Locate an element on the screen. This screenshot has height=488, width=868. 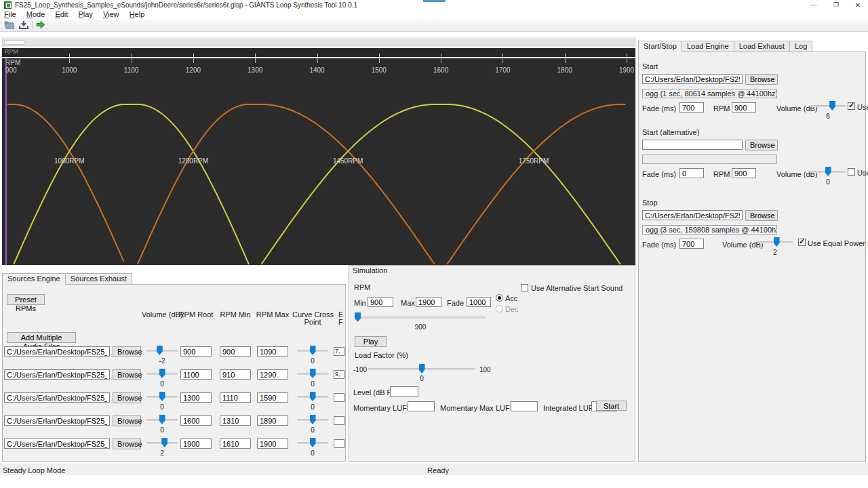
start-alt-use-checkbox is located at coordinates (852, 172).